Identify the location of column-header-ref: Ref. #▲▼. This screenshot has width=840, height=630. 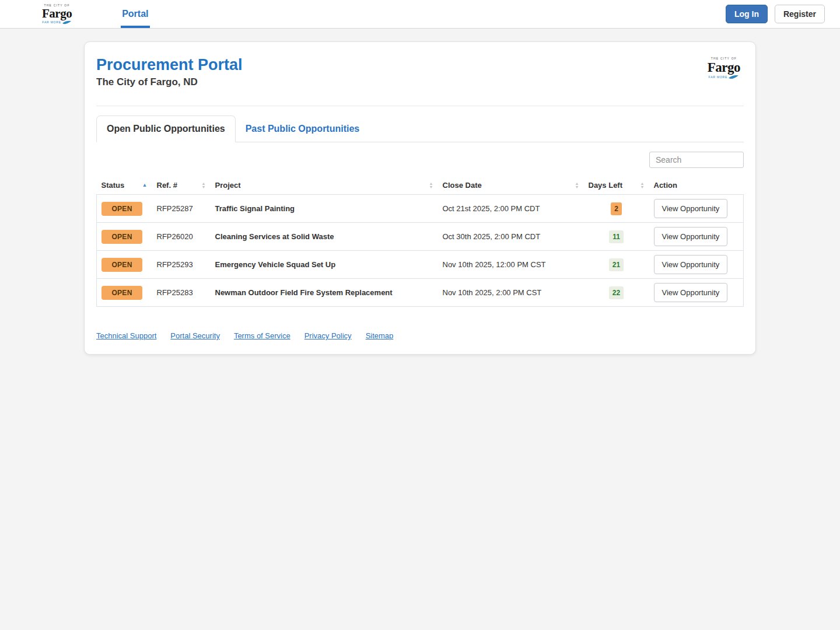
(181, 186).